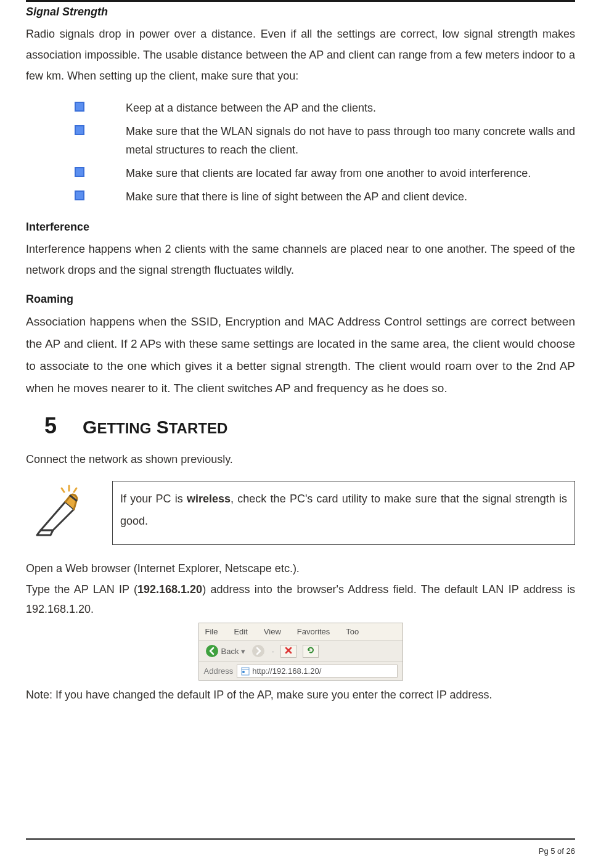  Describe the element at coordinates (208, 499) in the screenshot. I see `note-text-bold: wireless` at that location.